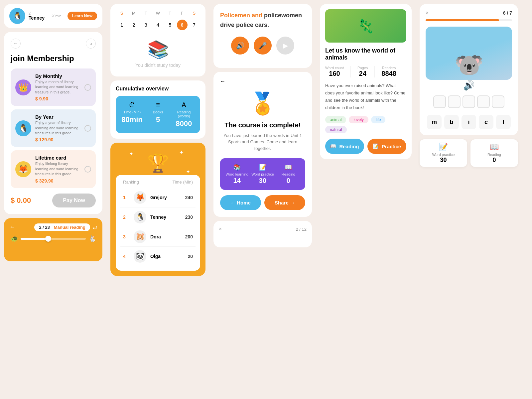 This screenshot has height=399, width=532. What do you see at coordinates (34, 239) in the screenshot?
I see `slider-fill` at bounding box center [34, 239].